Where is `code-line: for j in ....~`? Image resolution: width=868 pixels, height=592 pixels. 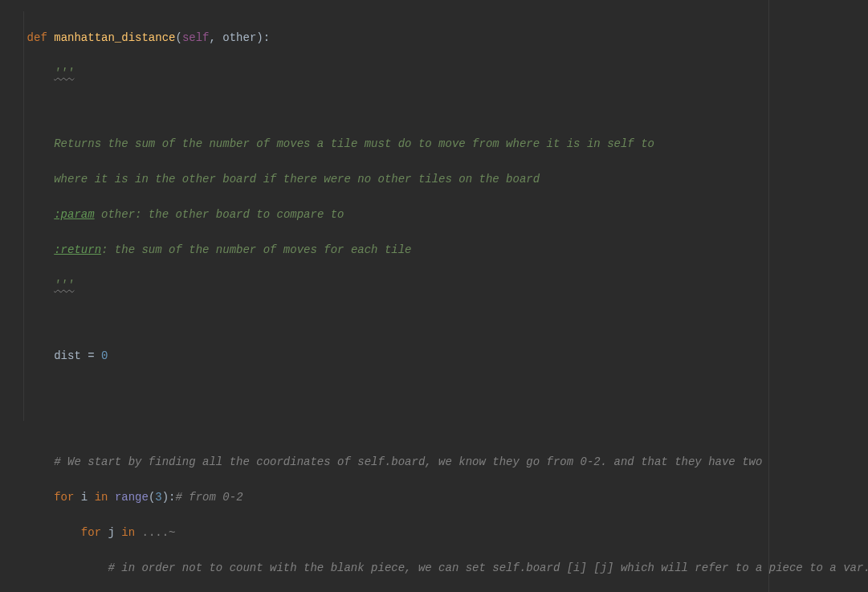
code-line: for j in ....~ is located at coordinates (434, 533).